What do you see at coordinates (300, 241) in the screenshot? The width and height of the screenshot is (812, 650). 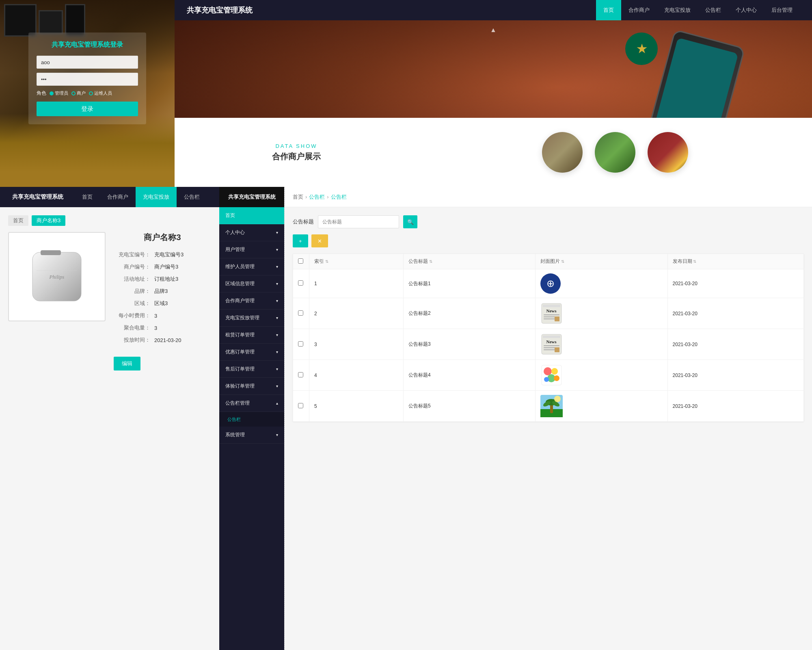 I see `add-button: +` at bounding box center [300, 241].